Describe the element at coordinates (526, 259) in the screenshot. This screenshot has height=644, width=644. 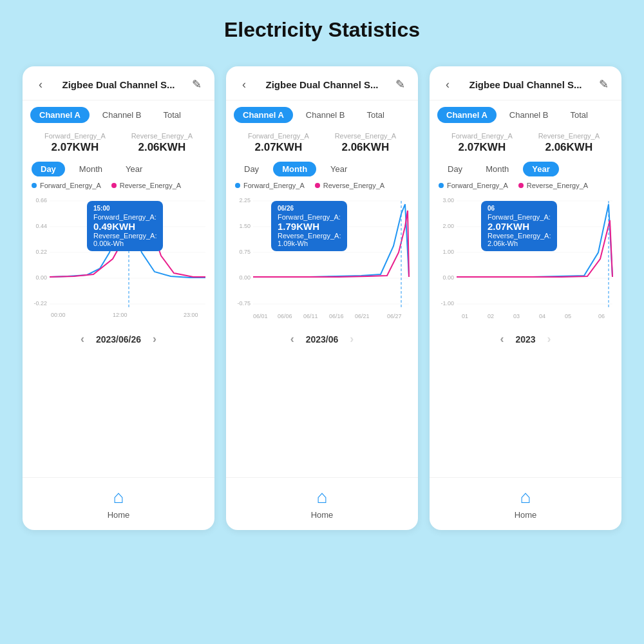
I see `chart-year: 3.00 2.00 1.00 0.00 -1.00 01 02` at that location.